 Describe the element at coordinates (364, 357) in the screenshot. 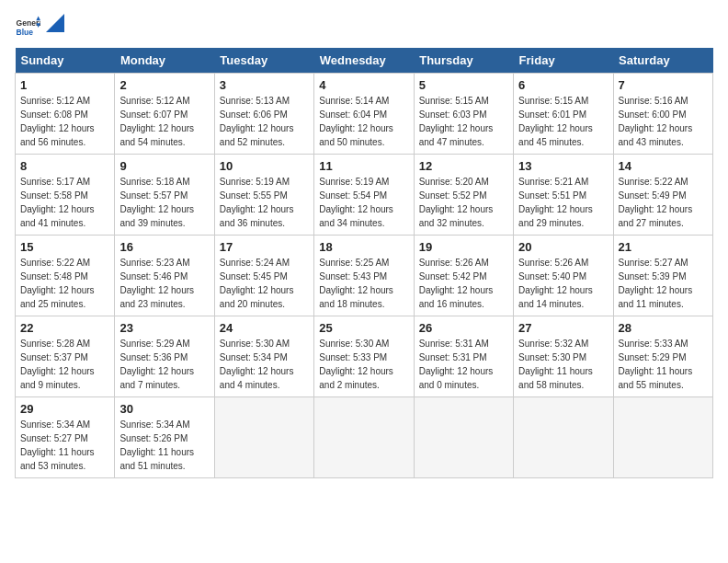

I see `week-row-4: 22Sunrise: 5:28 AM Sunset: 5:37 PM Dayli…` at that location.